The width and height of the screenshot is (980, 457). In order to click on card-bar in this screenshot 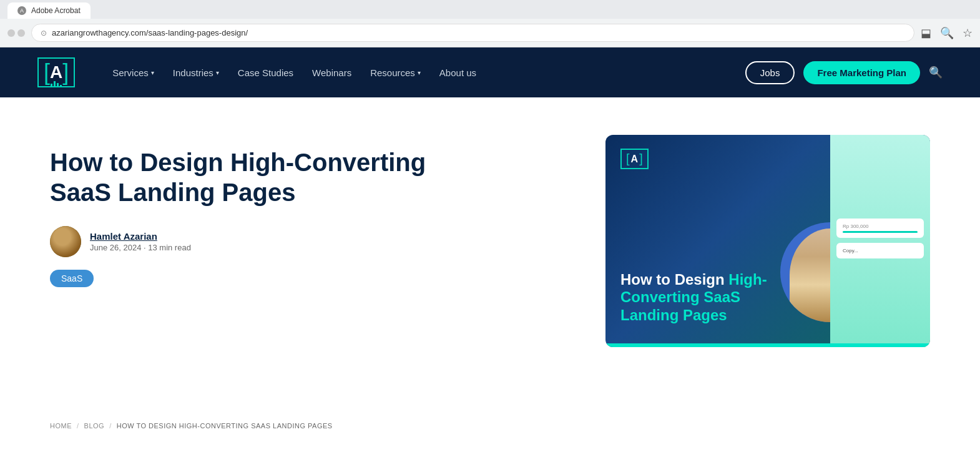, I will do `click(880, 232)`.